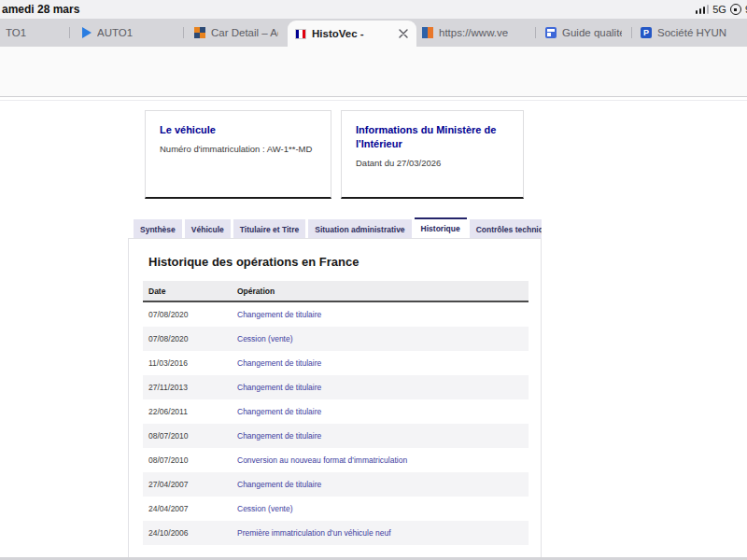 The height and width of the screenshot is (560, 747). I want to click on browser-tab-2: AUTO1, so click(128, 33).